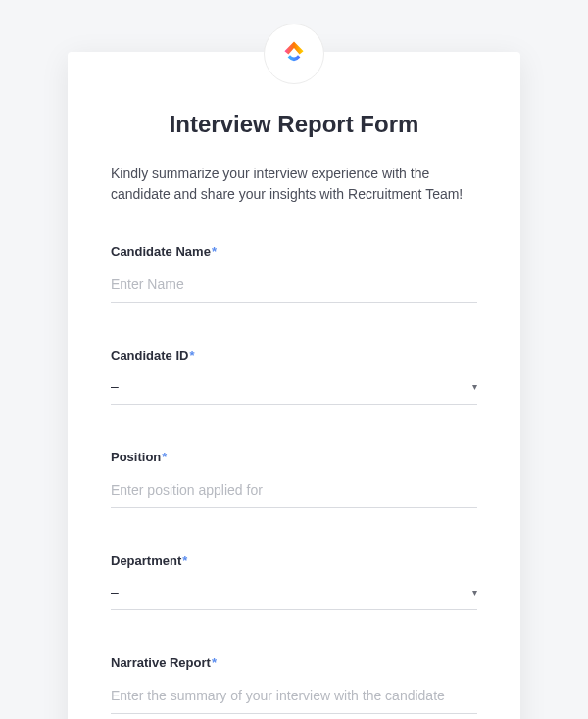 This screenshot has width=588, height=719. What do you see at coordinates (115, 592) in the screenshot?
I see `department-selected-value: –` at bounding box center [115, 592].